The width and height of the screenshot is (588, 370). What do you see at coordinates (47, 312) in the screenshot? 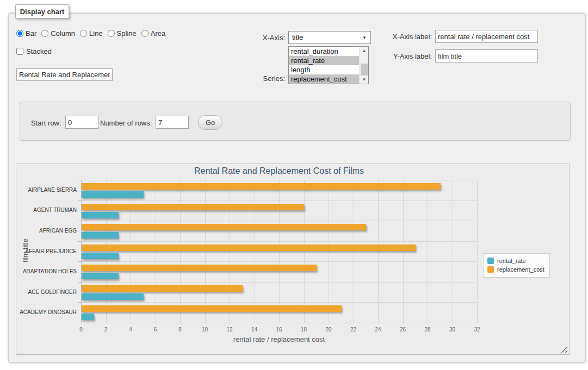
I see `category-label: ACADEMY DINOSAUR` at bounding box center [47, 312].